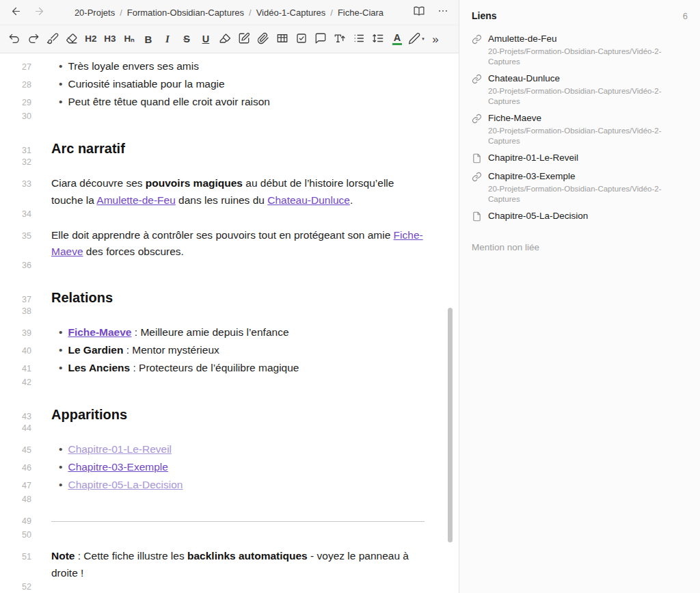 This screenshot has height=593, width=700. I want to click on editor-line-30: 30, so click(230, 120).